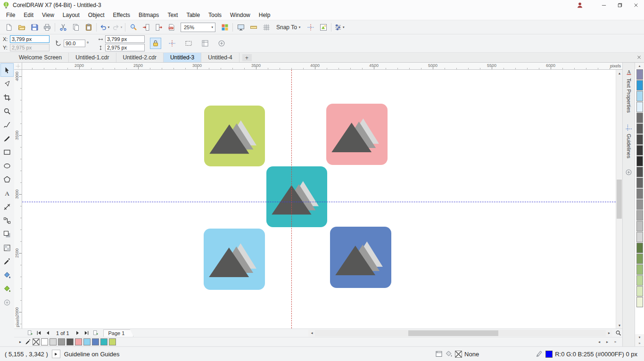 The height and width of the screenshot is (361, 644). I want to click on menu-table: Table, so click(193, 15).